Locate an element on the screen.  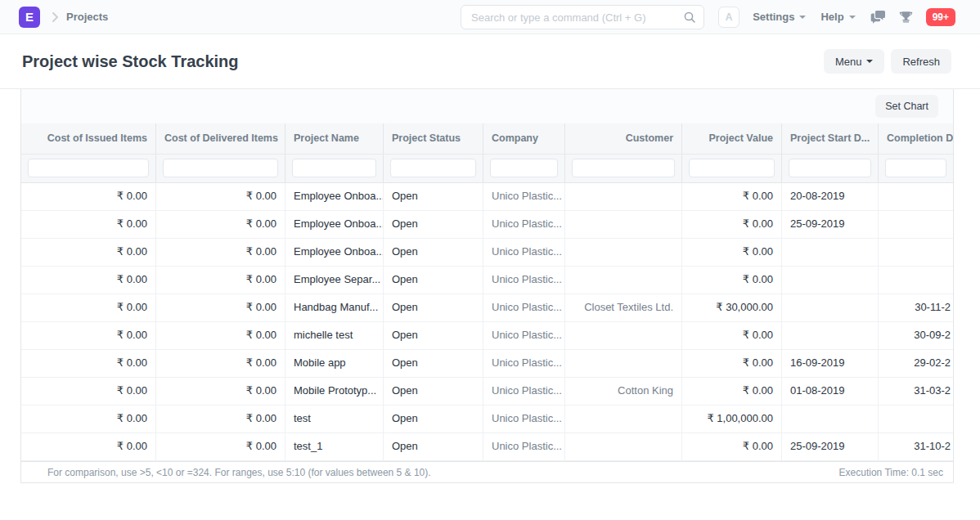
cell-project-start-d: 16-09-2019 is located at coordinates (830, 363).